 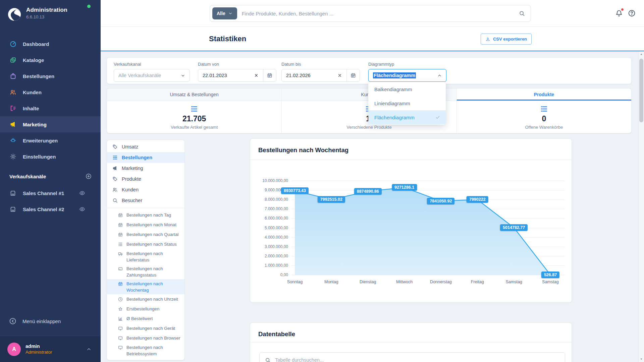 I want to click on date-to-calendar-button, so click(x=353, y=75).